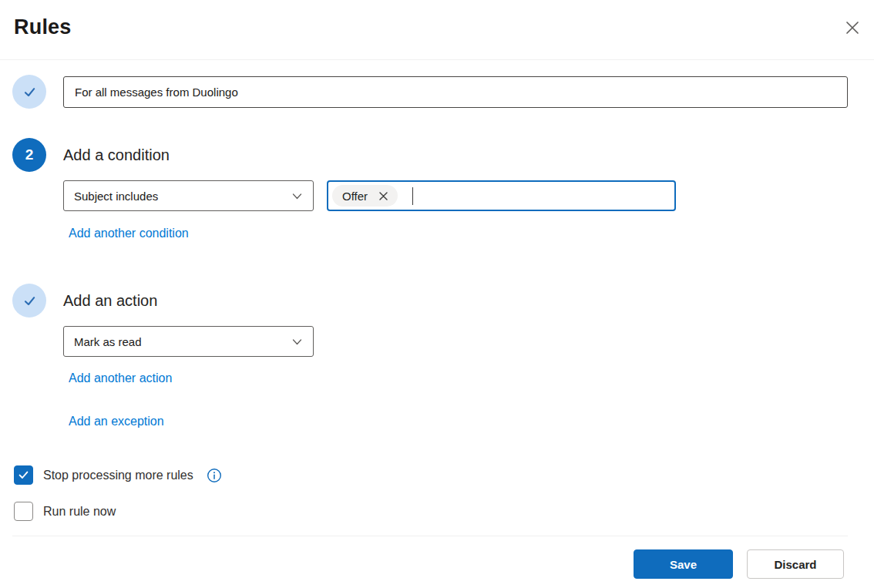  Describe the element at coordinates (852, 28) in the screenshot. I see `close-button` at that location.